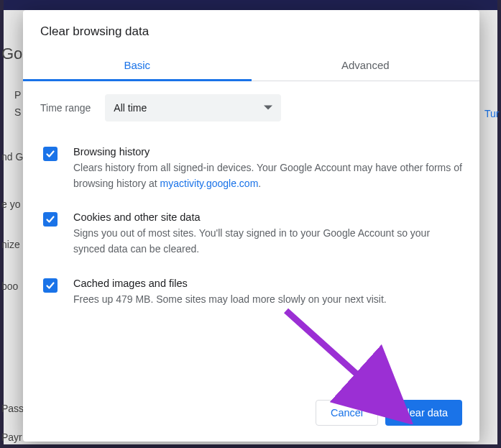  Describe the element at coordinates (267, 175) in the screenshot. I see `option-description: Clears history from all signed-in device…` at that location.